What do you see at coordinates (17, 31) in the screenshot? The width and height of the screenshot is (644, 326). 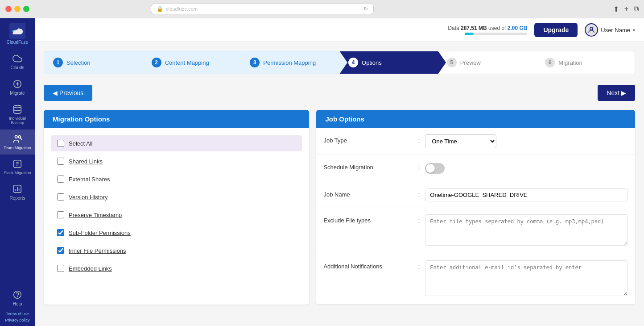 I see `cloudfuze-logo-icon` at bounding box center [17, 31].